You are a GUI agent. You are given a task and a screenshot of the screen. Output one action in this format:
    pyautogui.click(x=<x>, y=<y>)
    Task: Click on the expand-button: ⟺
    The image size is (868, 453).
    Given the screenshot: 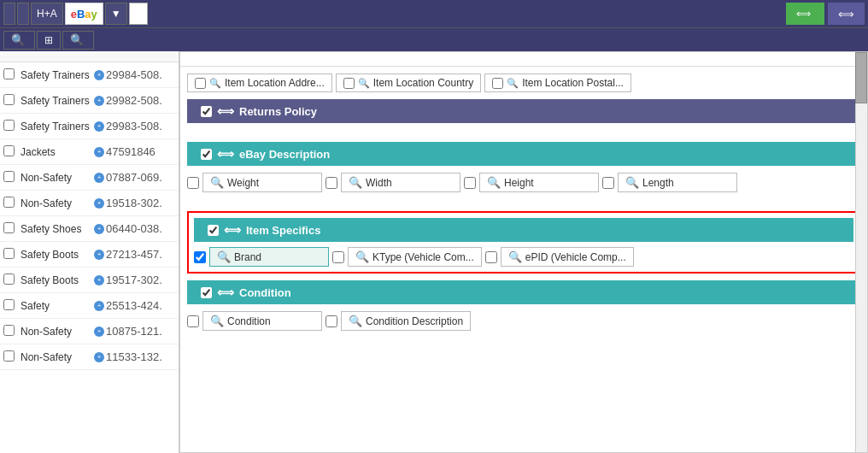 What is the action you would take?
    pyautogui.click(x=805, y=14)
    